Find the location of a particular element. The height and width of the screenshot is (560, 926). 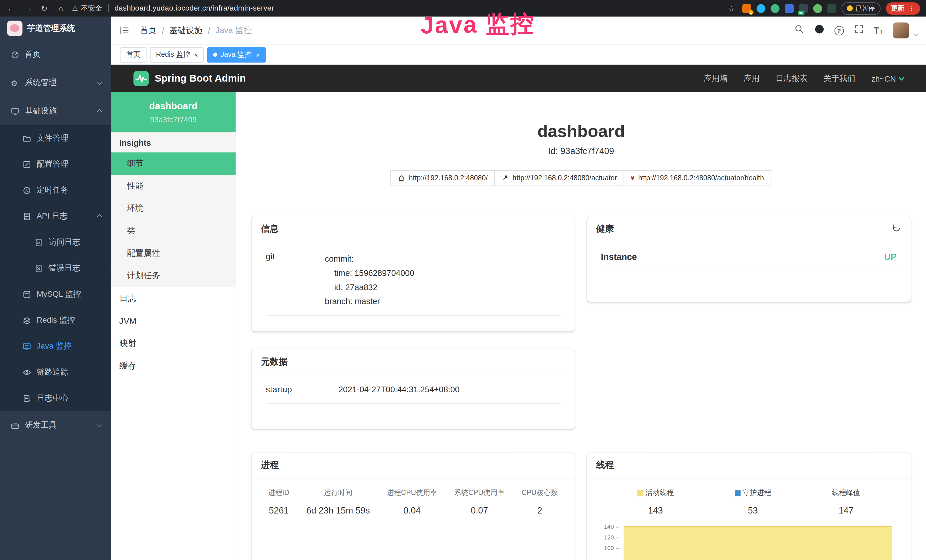

bookmark-star-icon: ☆ is located at coordinates (731, 8).